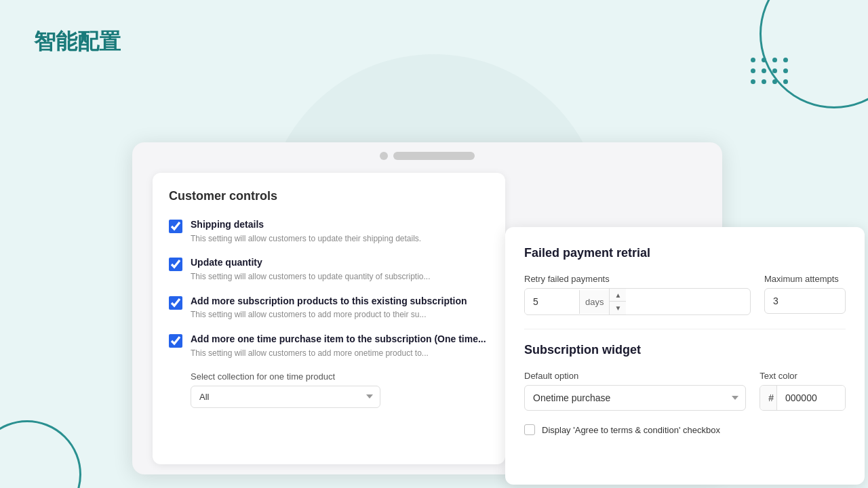  Describe the element at coordinates (685, 350) in the screenshot. I see `subscription-widget-title: Subscription widget` at that location.